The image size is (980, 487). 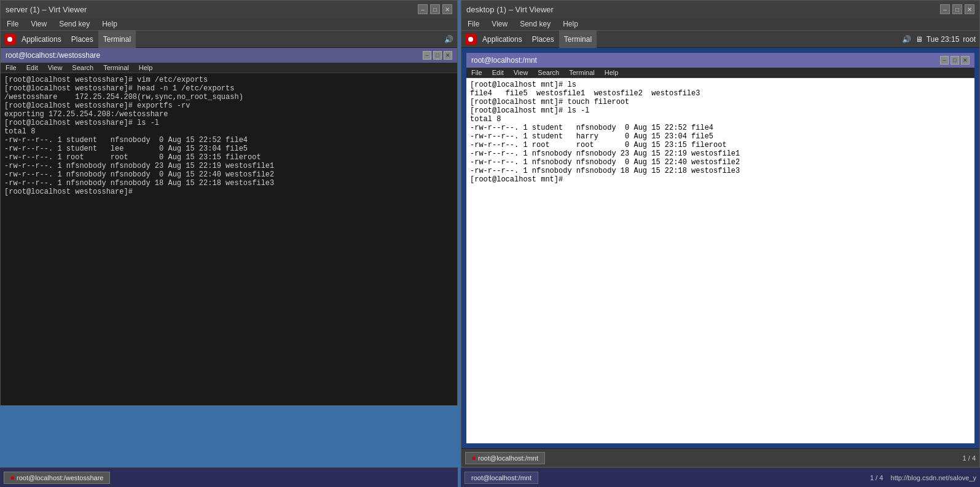 What do you see at coordinates (570, 24) in the screenshot?
I see `desktop-help-menu: Help` at bounding box center [570, 24].